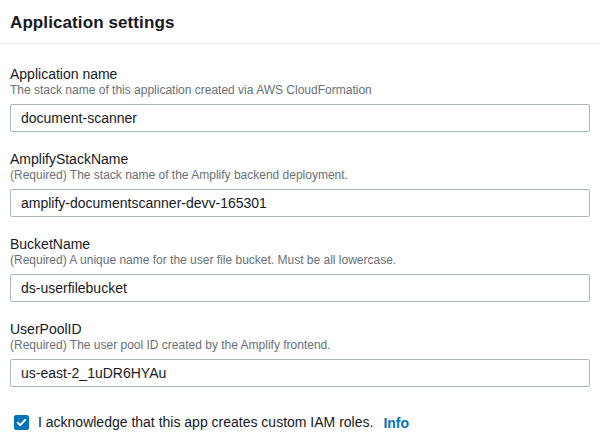 Image resolution: width=600 pixels, height=446 pixels. I want to click on amplify-stack-name-field: AmplifyStackName (Required) The stack na…, so click(300, 184).